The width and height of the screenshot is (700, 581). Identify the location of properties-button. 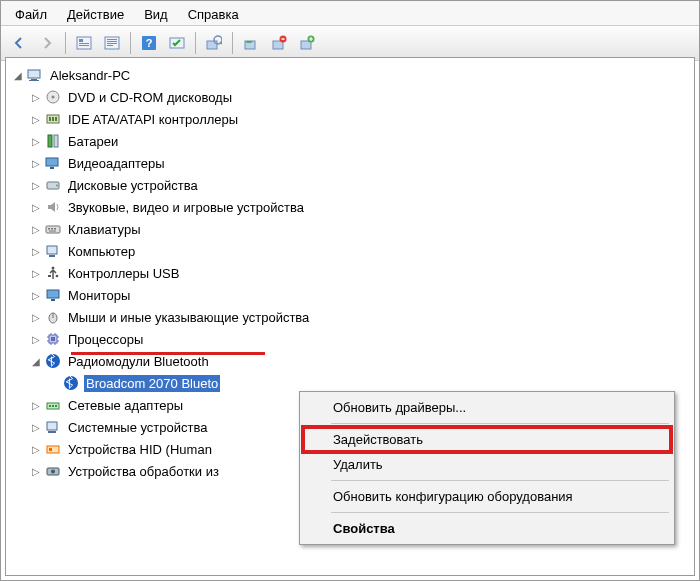
(112, 43).